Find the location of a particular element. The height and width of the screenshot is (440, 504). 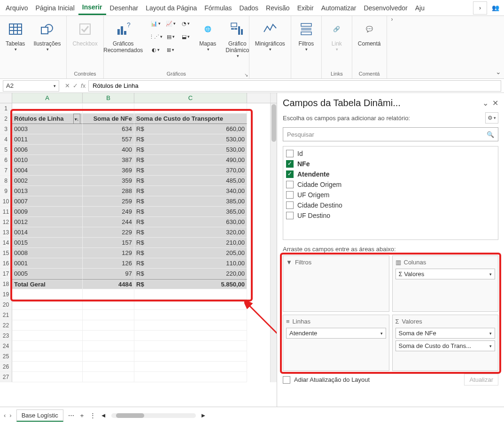

cancel-formula-icon: ✕ is located at coordinates (68, 85).